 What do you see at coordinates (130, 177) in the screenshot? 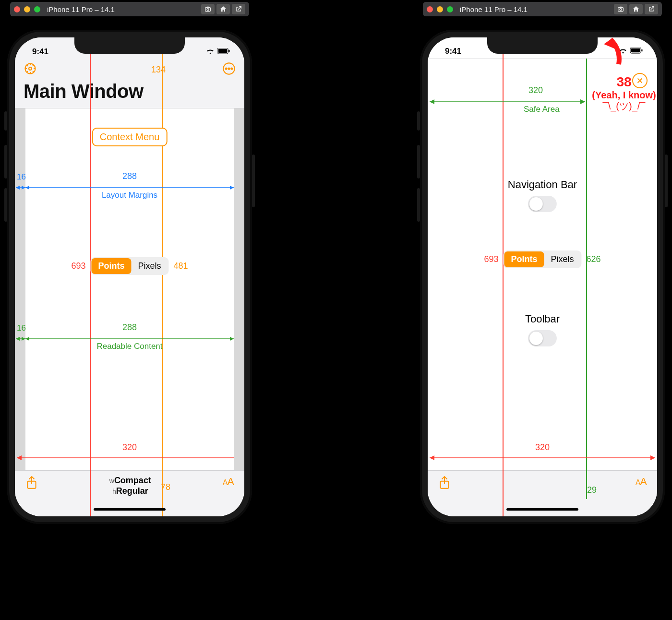
I see `layout-margins-width: 288` at bounding box center [130, 177].